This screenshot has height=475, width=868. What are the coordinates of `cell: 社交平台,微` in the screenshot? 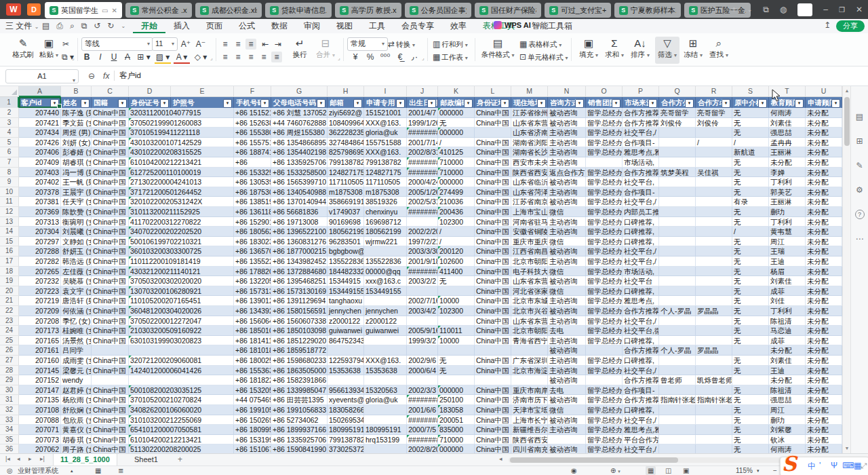 It's located at (641, 331).